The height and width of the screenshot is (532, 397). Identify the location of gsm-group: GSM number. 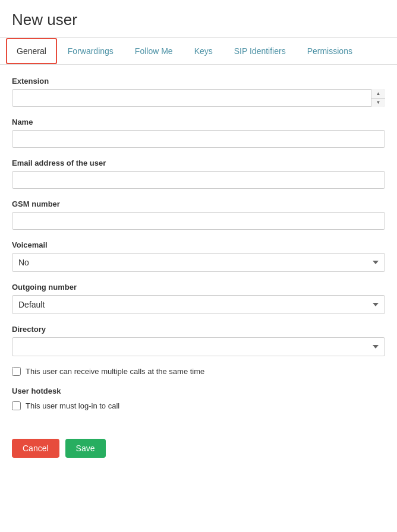
(198, 215).